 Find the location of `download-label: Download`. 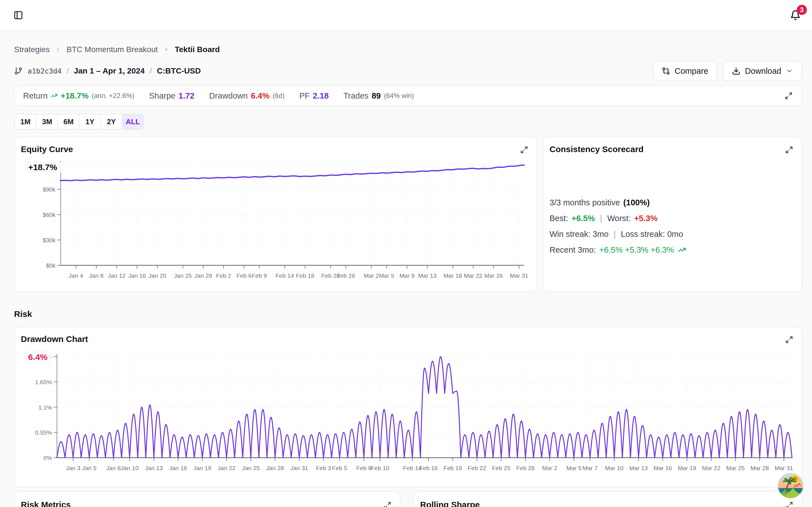

download-label: Download is located at coordinates (763, 71).